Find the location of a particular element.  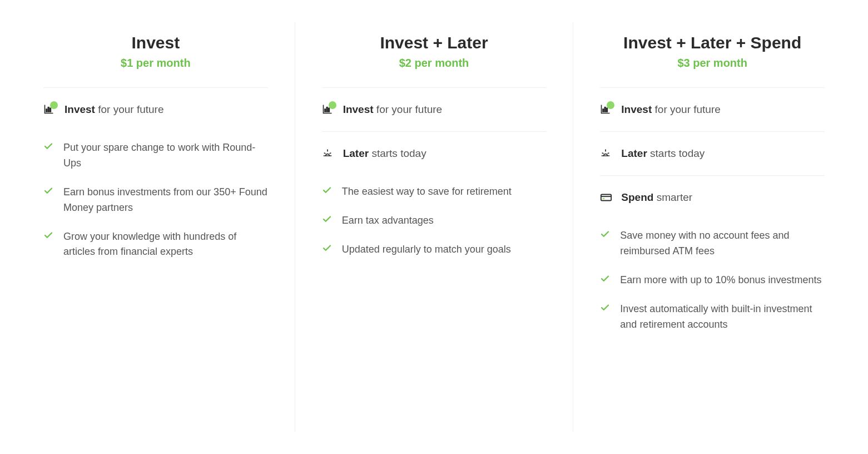

plan-price: $2 per month is located at coordinates (434, 63).